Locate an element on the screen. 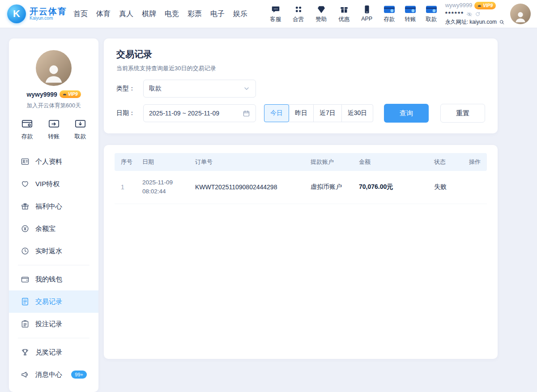 Image resolution: width=537 pixels, height=392 pixels. header-item-partnership: 合营 is located at coordinates (298, 14).